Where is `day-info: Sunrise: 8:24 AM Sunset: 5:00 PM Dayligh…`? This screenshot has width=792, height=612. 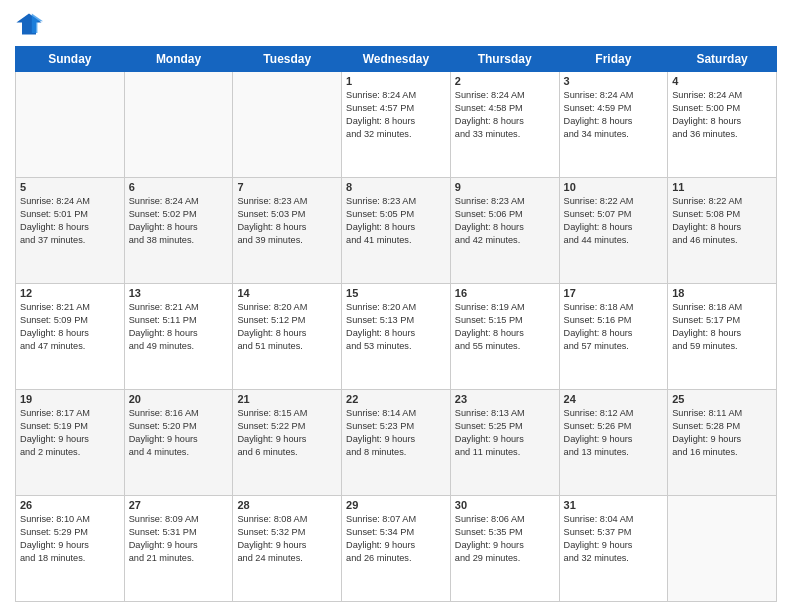
day-info: Sunrise: 8:24 AM Sunset: 5:00 PM Dayligh… is located at coordinates (722, 115).